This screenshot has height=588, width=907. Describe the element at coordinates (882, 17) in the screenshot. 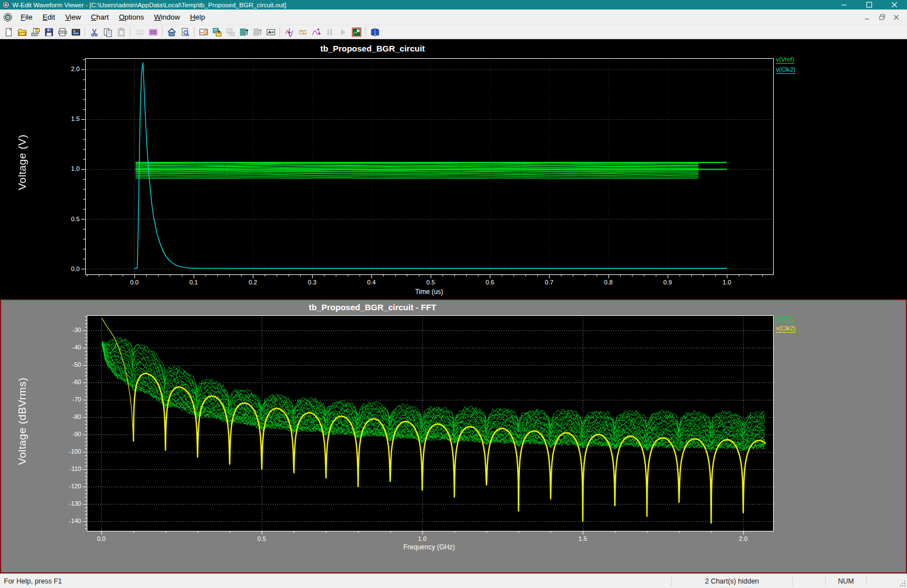

I see `mdi-restore-button` at that location.